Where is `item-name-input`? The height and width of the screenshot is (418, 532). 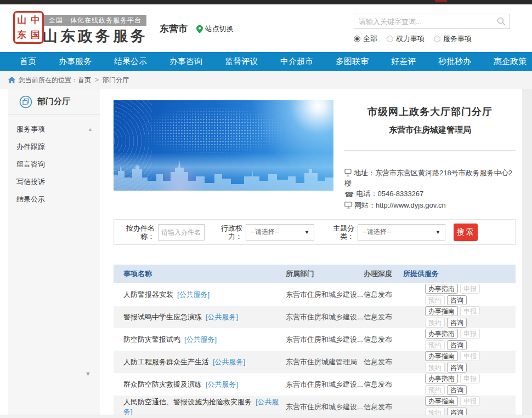 item-name-input is located at coordinates (181, 232).